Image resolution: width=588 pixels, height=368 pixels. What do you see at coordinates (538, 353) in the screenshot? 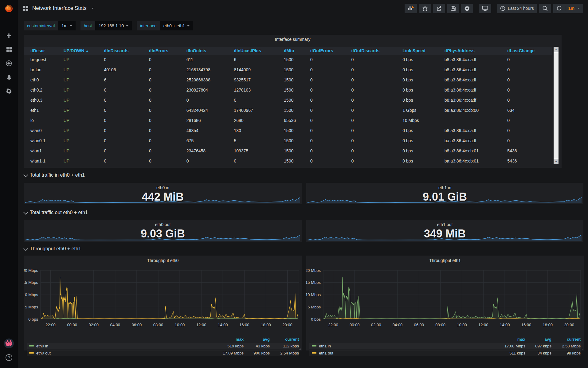
I see `legend-avg-value: 34 kbps` at bounding box center [538, 353].